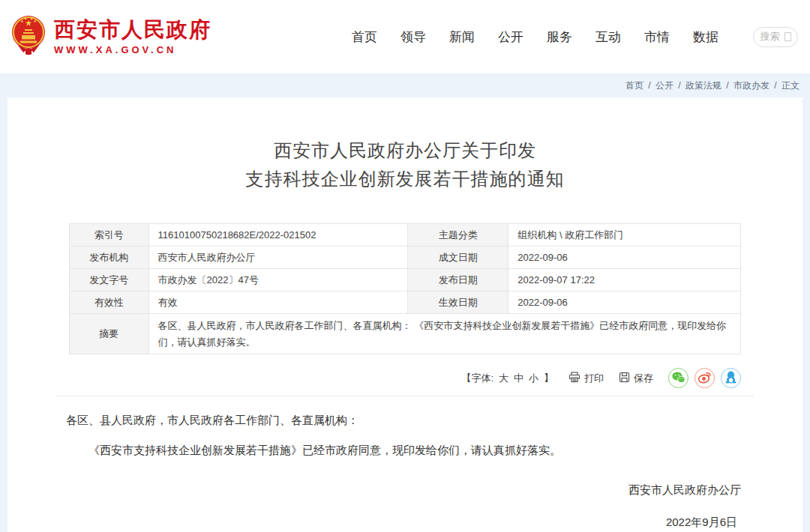 The image size is (810, 532). I want to click on body-paragraph: 《西安市支持科技企业创新发展若干措施》已经市政府同意，现印发给你们，请认真抓好落…, so click(404, 450).